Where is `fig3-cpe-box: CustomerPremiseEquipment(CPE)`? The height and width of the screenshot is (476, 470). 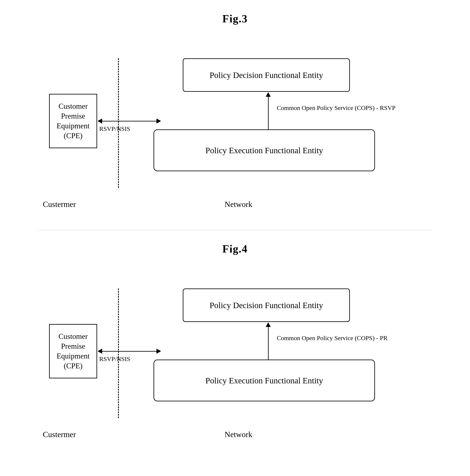 fig3-cpe-box: CustomerPremiseEquipment(CPE) is located at coordinates (73, 121).